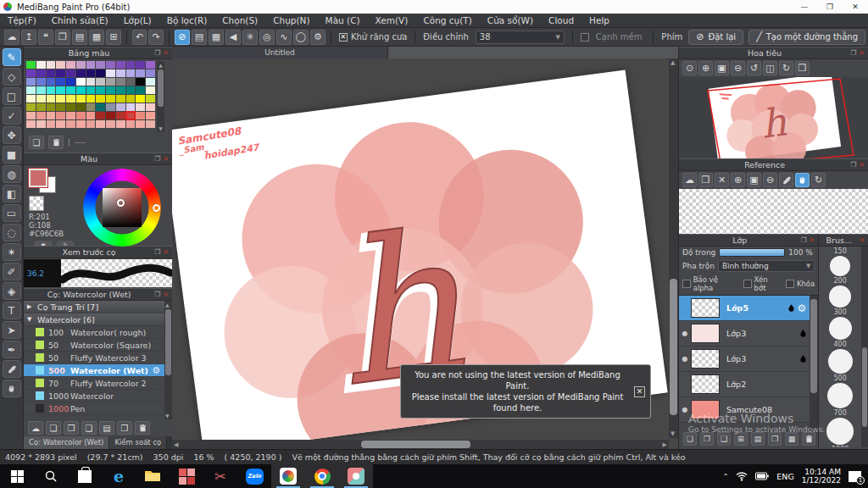 Image resolution: width=868 pixels, height=488 pixels. Describe the element at coordinates (690, 68) in the screenshot. I see `zoom-100-icon: ⊙` at that location.